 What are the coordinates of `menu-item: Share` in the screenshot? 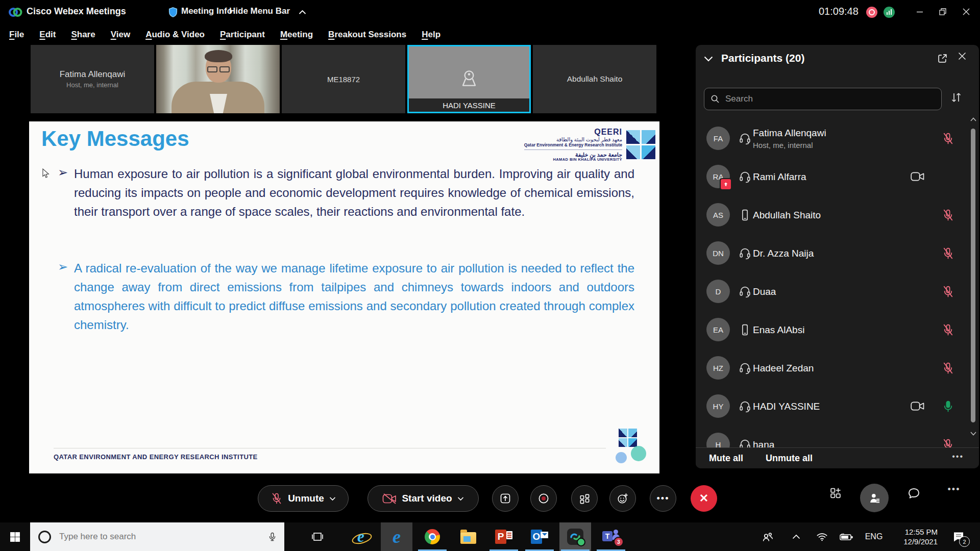 It's located at (83, 35).